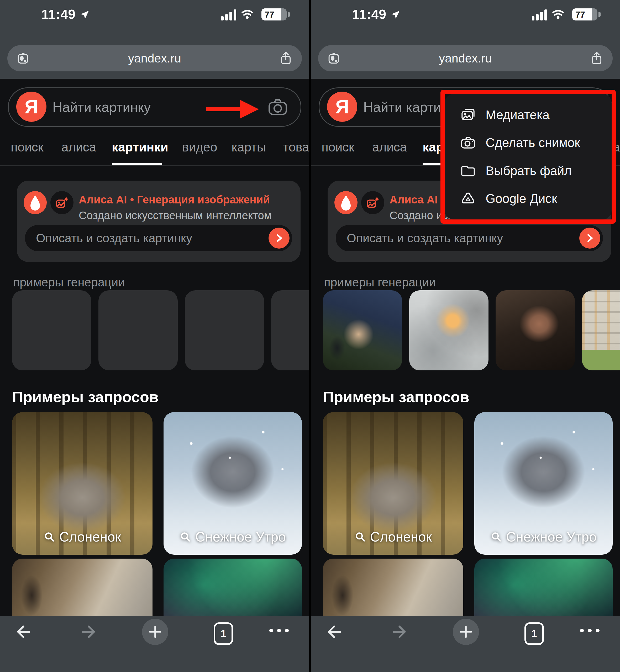  I want to click on media-library-icon, so click(468, 115).